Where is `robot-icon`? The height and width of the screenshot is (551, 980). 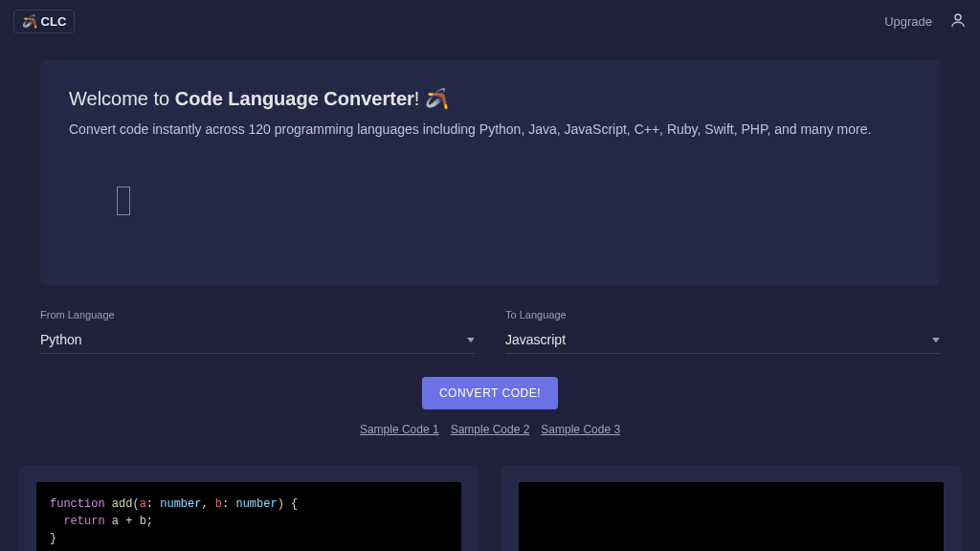 robot-icon is located at coordinates (123, 201).